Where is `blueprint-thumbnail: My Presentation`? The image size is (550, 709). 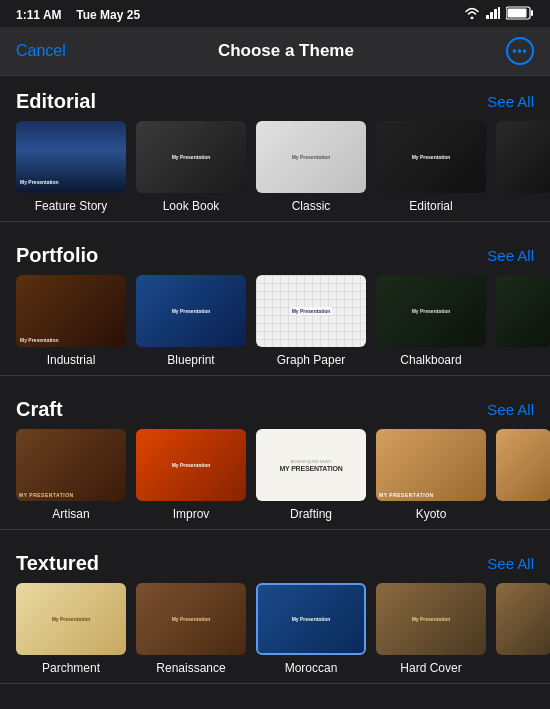
blueprint-thumbnail: My Presentation is located at coordinates (191, 311).